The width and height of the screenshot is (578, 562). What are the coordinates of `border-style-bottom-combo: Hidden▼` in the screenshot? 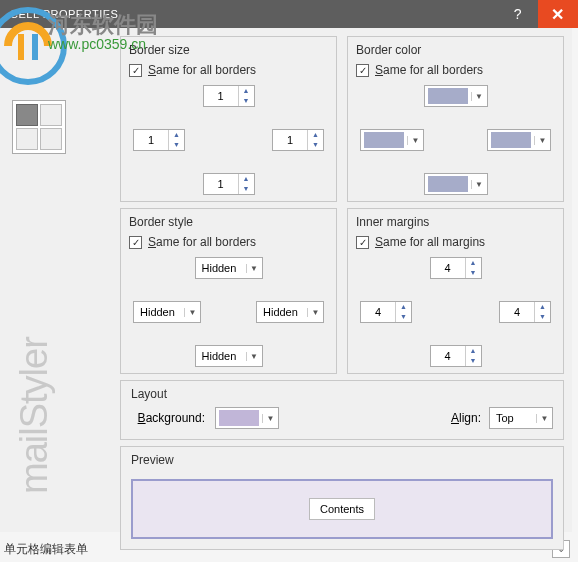 It's located at (229, 356).